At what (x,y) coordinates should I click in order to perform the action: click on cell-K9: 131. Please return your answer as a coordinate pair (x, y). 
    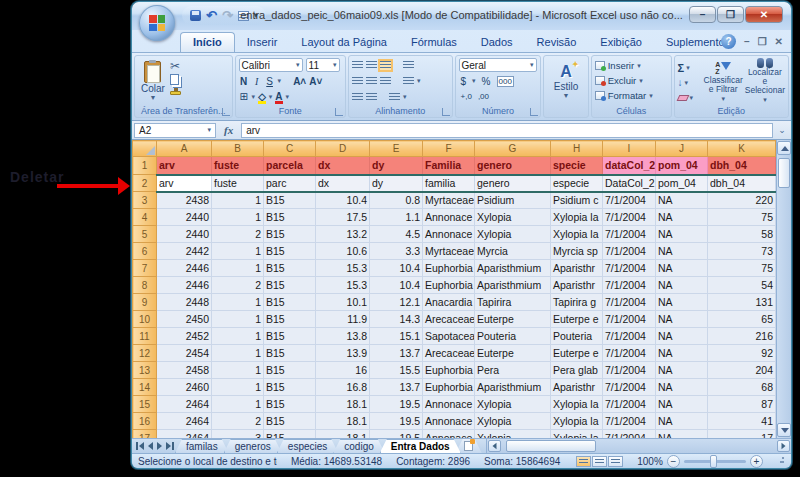
    Looking at the image, I should click on (742, 302).